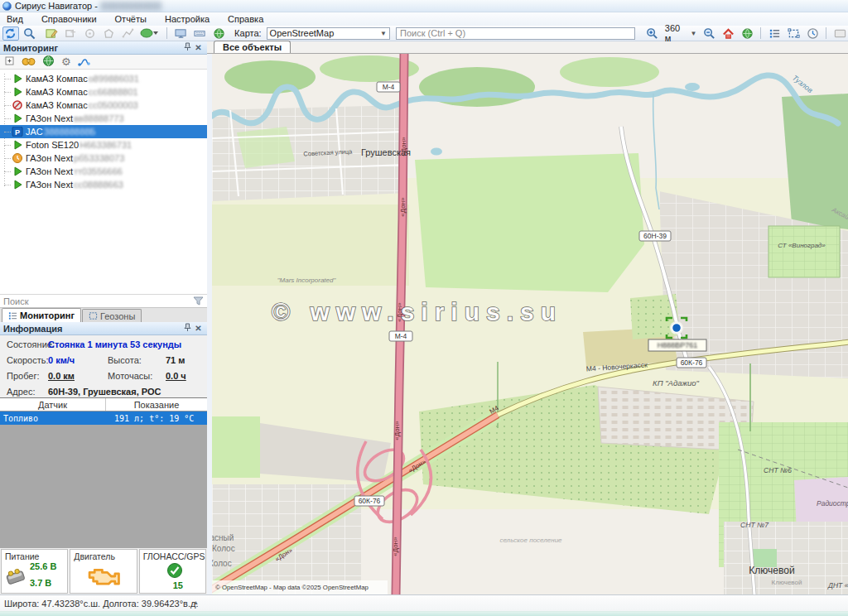 The image size is (848, 616). Describe the element at coordinates (174, 556) in the screenshot. I see `gps-label: ГЛОНАСС/GPS` at that location.